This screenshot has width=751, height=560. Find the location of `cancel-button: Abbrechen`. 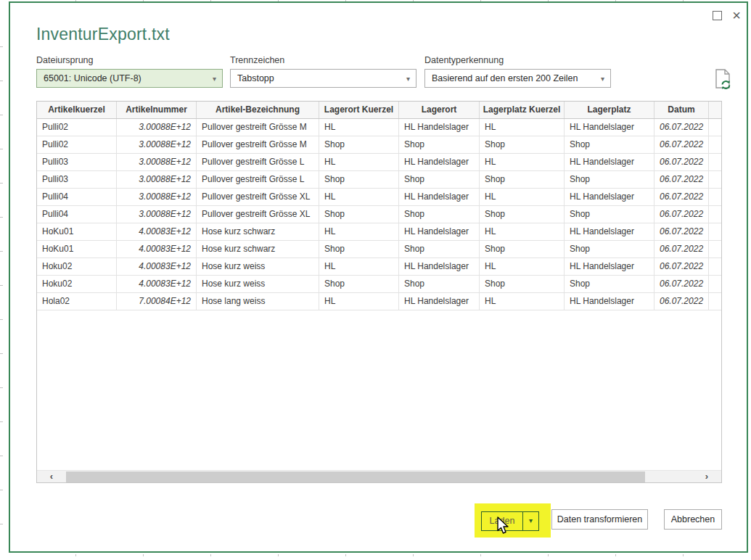

cancel-button: Abbrechen is located at coordinates (693, 519).